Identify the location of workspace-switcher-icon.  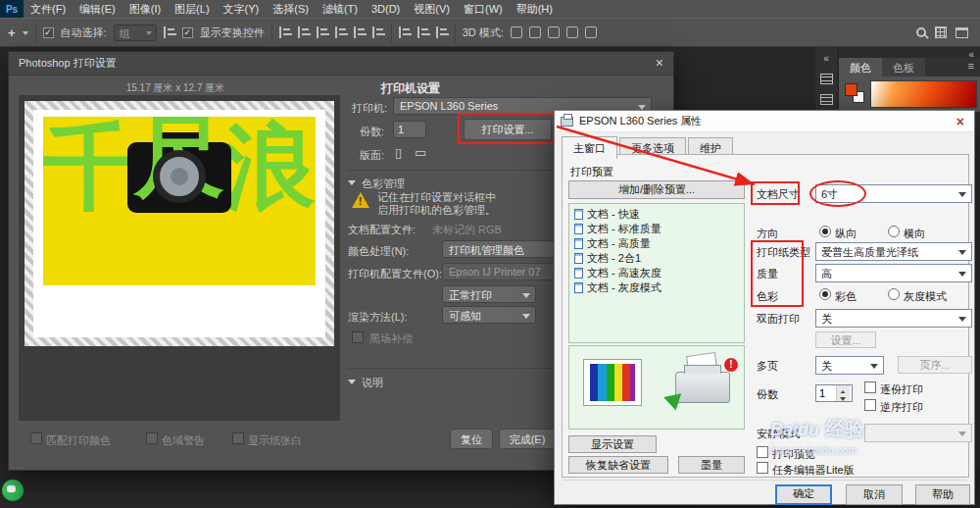
(962, 33).